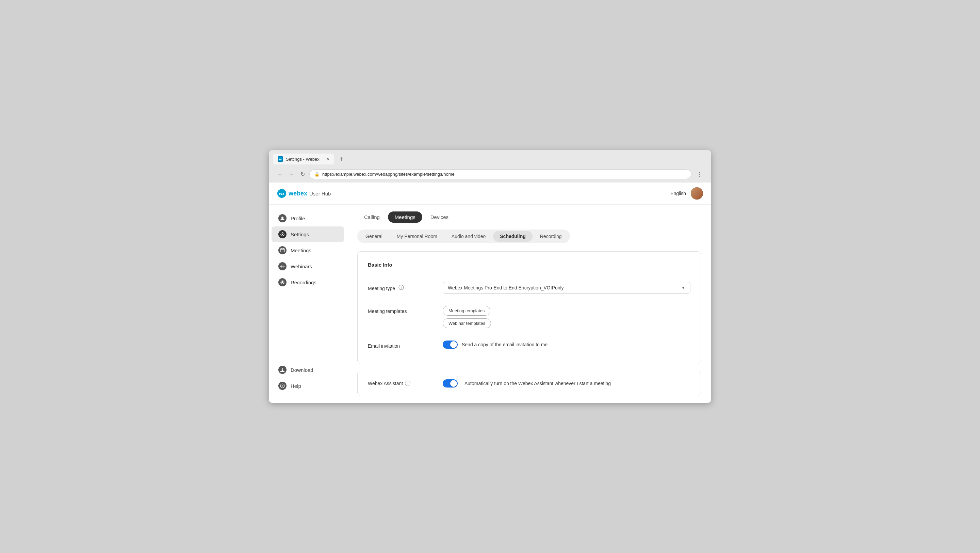 This screenshot has height=553, width=980. Describe the element at coordinates (308, 266) in the screenshot. I see `sidebar-item-webinars: Webinars` at that location.